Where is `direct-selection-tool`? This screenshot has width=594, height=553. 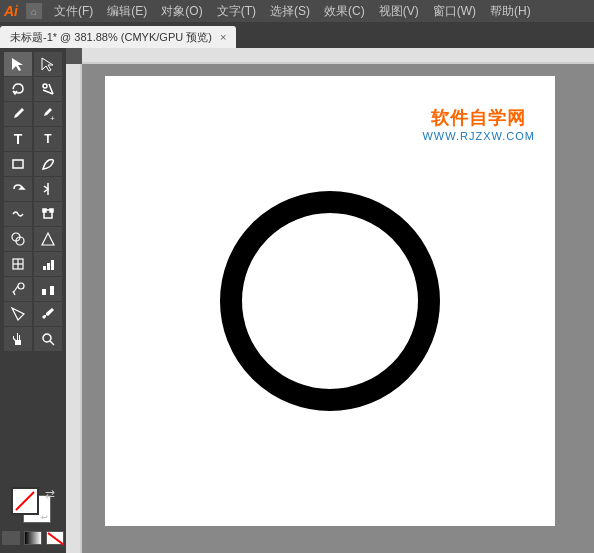 direct-selection-tool is located at coordinates (48, 64).